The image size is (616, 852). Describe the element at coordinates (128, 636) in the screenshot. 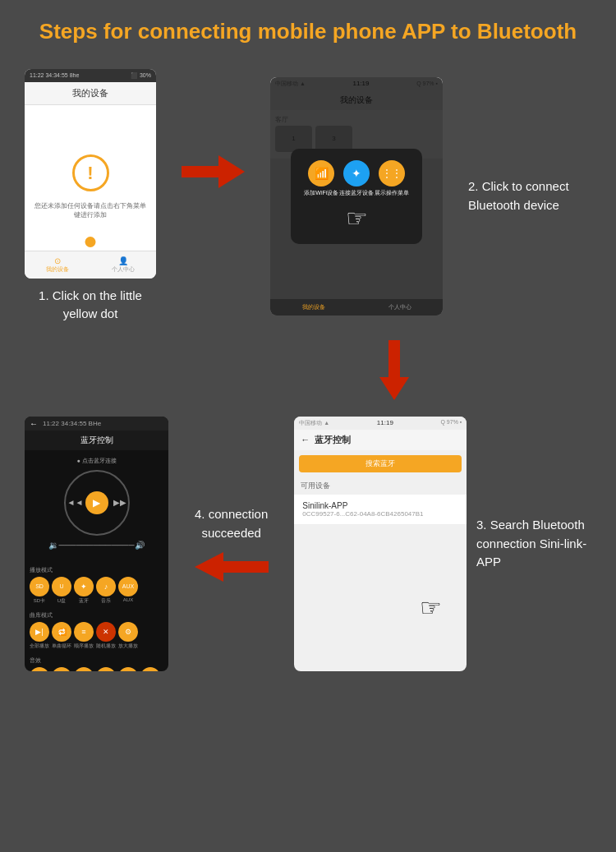

I see `eq-item-zoom: ⚙ 放大播放` at that location.